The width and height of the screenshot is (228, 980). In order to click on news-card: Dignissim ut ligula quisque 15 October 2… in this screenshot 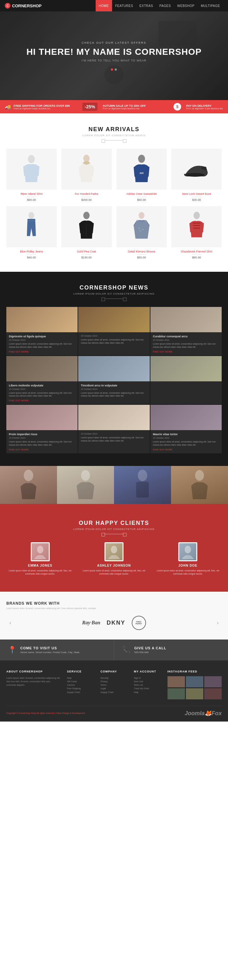, I will do `click(42, 331)`.